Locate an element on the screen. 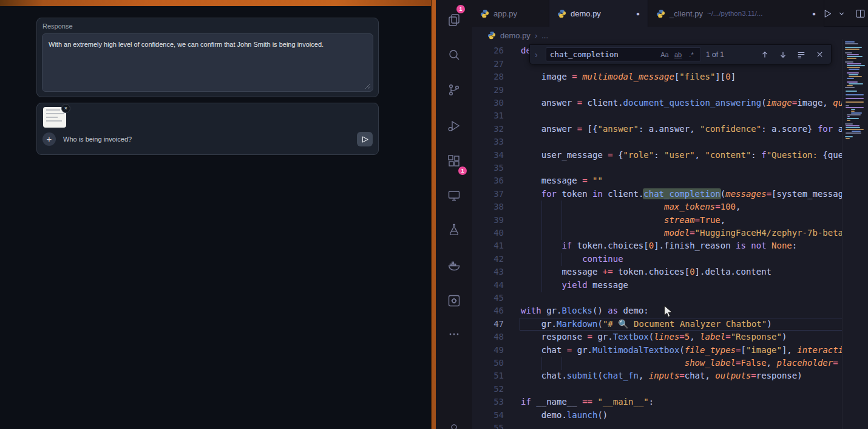 The height and width of the screenshot is (429, 868). activity-dev-container is located at coordinates (454, 301).